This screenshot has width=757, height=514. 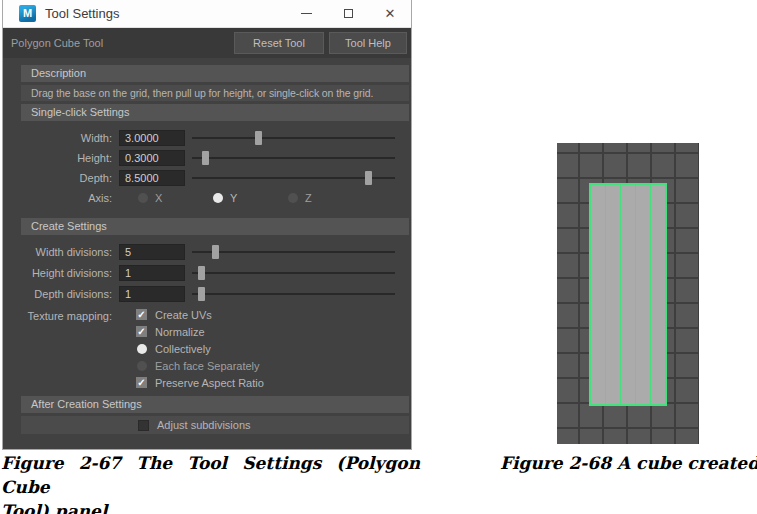 I want to click on depth-slider-handle, so click(x=368, y=178).